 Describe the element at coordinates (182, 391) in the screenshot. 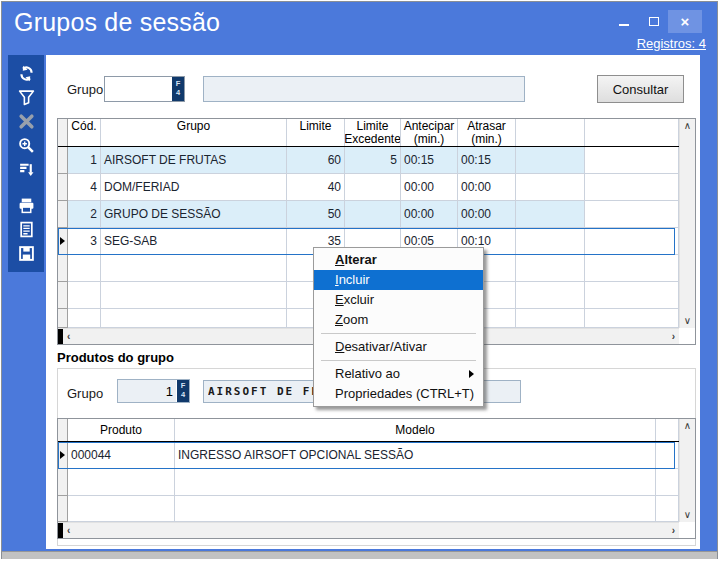

I see `produtos-f4-lookup-button: F4` at that location.